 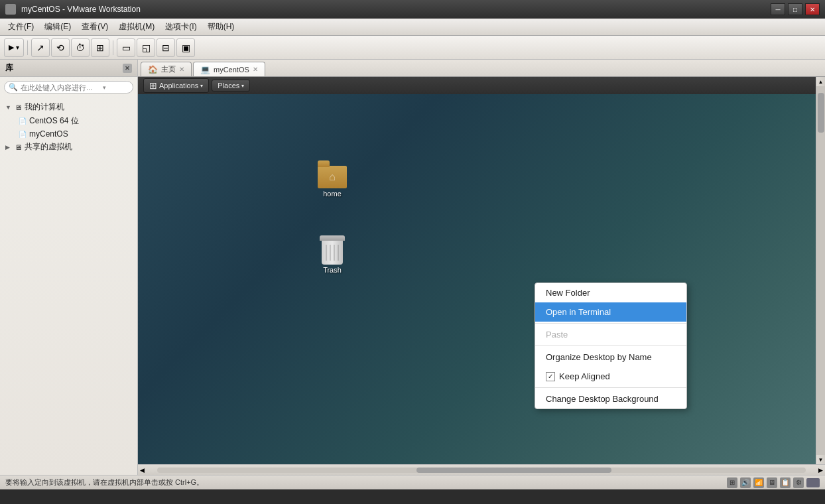 What do you see at coordinates (180, 27) in the screenshot?
I see `menu-tabs: 选项卡(I)` at bounding box center [180, 27].